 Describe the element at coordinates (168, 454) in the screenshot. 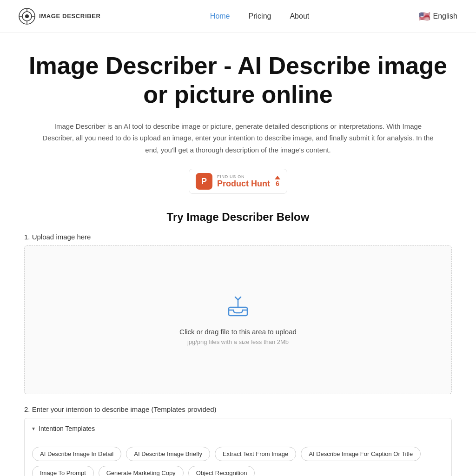

I see `tag-describe-briefly: AI Describe Image Briefly` at that location.